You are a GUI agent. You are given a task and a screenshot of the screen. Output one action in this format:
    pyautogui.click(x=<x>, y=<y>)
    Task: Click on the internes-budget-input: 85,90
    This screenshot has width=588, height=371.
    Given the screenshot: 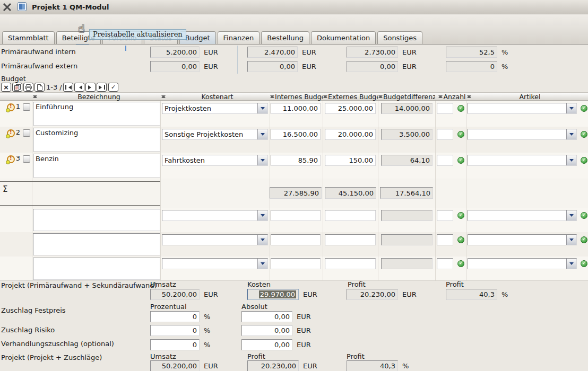 What is the action you would take?
    pyautogui.click(x=296, y=160)
    